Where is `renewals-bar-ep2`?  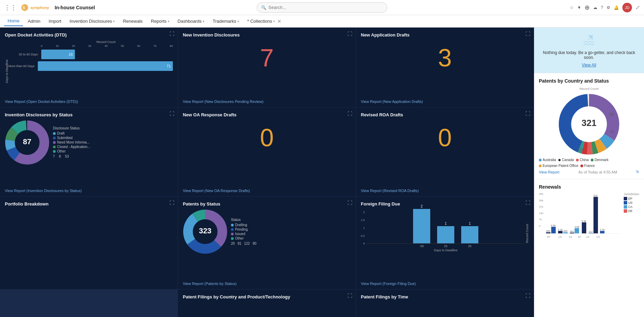 renewals-bar-ep2 is located at coordinates (584, 228).